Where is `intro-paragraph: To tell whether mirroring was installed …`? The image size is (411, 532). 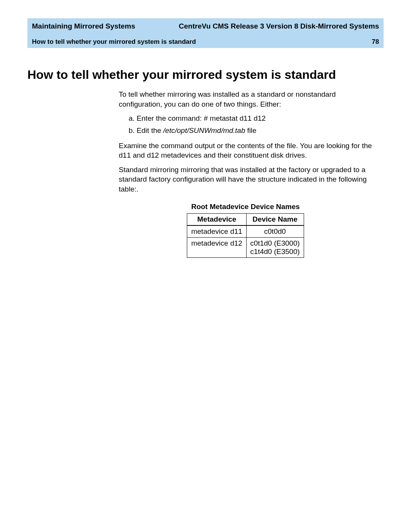
intro-paragraph: To tell whether mirroring was installed … is located at coordinates (245, 99).